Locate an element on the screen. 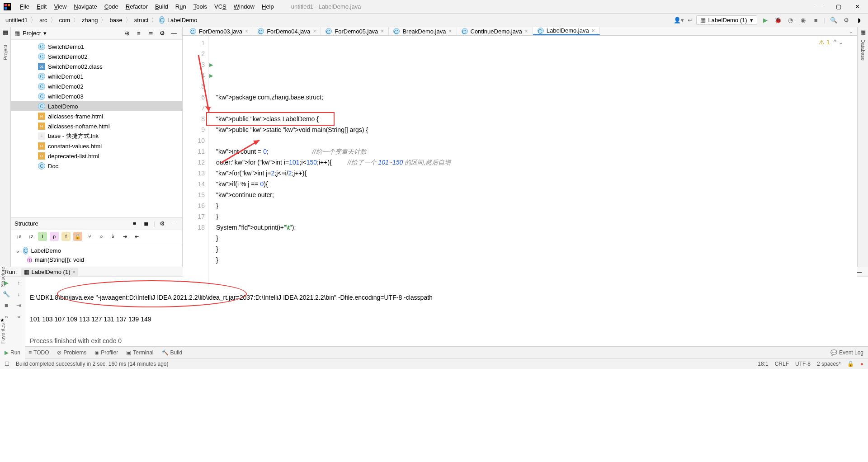 The image size is (868, 462). tree-item: CwhileDemo03 is located at coordinates (97, 96).